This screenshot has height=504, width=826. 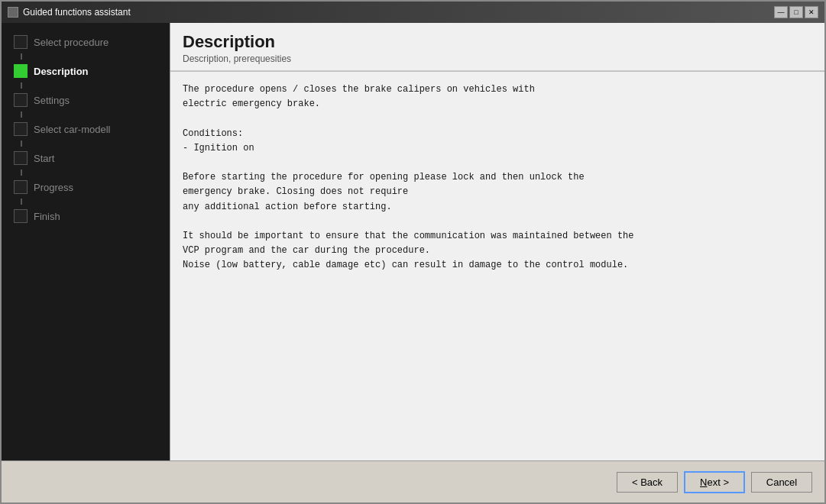 I want to click on sidebar-item-description: Description, so click(x=86, y=71).